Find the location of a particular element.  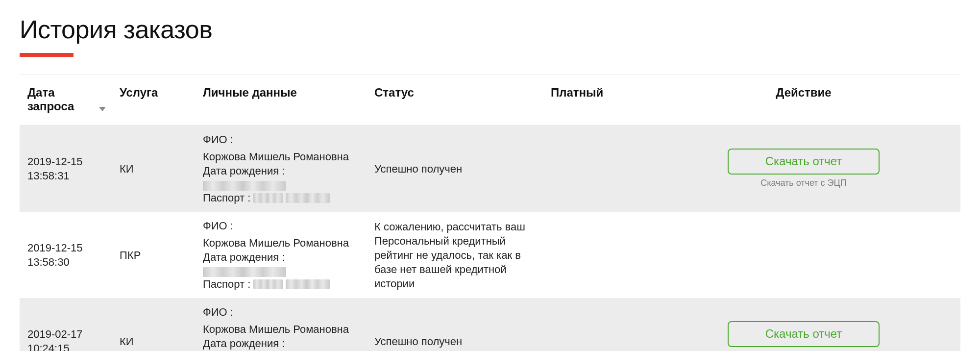

col-header-paid: Платный is located at coordinates (595, 100).